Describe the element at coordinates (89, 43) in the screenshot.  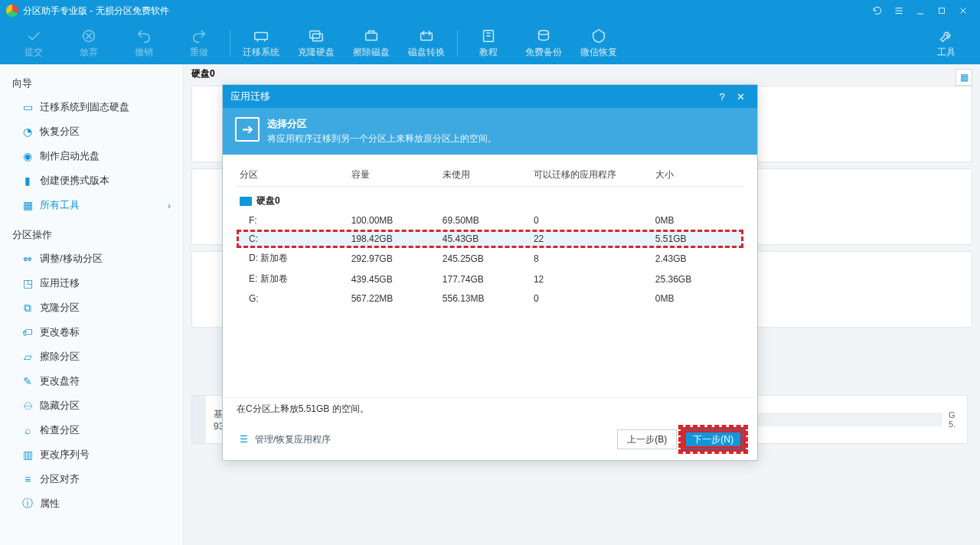
I see `discard-button: 放弃` at that location.